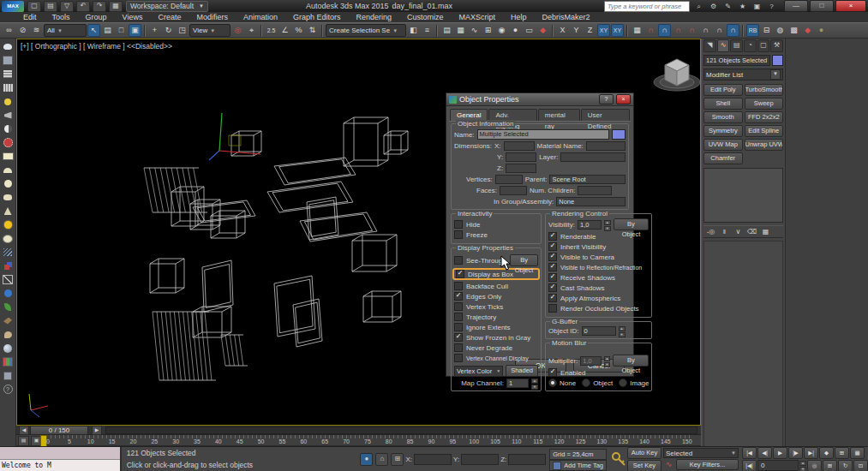  What do you see at coordinates (9, 142) in the screenshot?
I see `gears-script-icon` at bounding box center [9, 142].